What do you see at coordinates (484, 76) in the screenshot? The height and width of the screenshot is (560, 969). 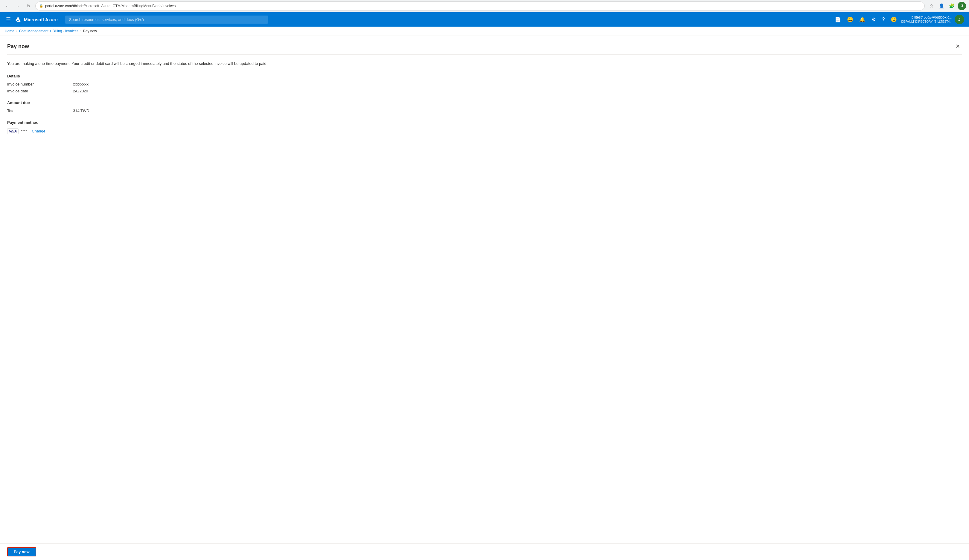 I see `details-heading: Details` at bounding box center [484, 76].